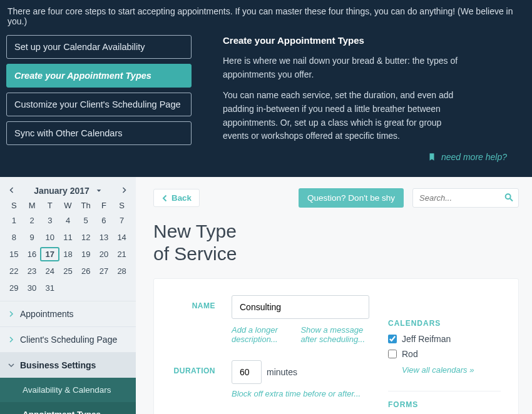  What do you see at coordinates (444, 400) in the screenshot?
I see `forms-heading: FORMS` at bounding box center [444, 400].